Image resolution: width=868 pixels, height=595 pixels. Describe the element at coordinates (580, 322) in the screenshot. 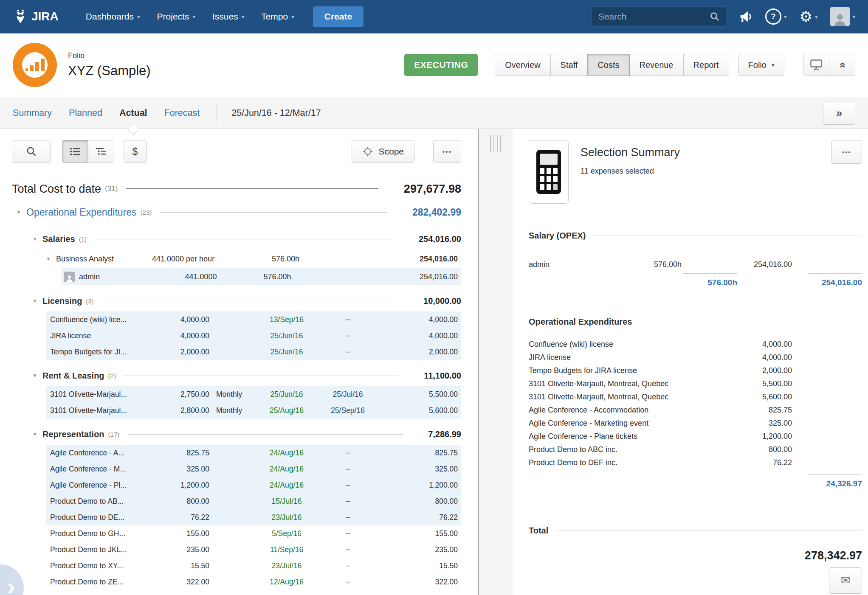

I see `opex-heading: Operational Expenditures` at that location.